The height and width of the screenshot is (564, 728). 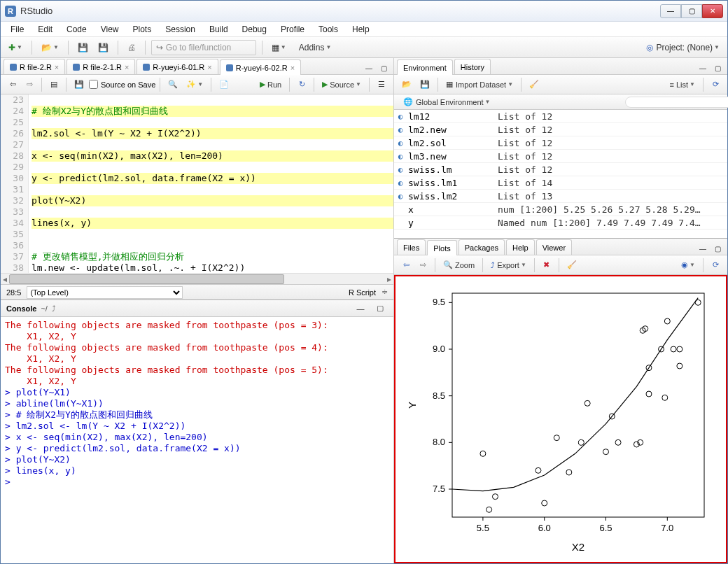 What do you see at coordinates (561, 210) in the screenshot?
I see `env-row: x num [1:200] 5.25 5.26 5.27 5.28 5.29…` at bounding box center [561, 210].